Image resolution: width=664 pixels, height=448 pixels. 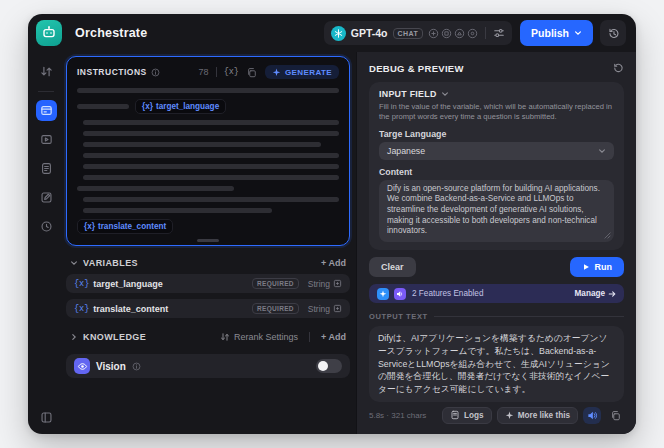 What do you see at coordinates (46, 140) in the screenshot?
I see `preview-icon` at bounding box center [46, 140].